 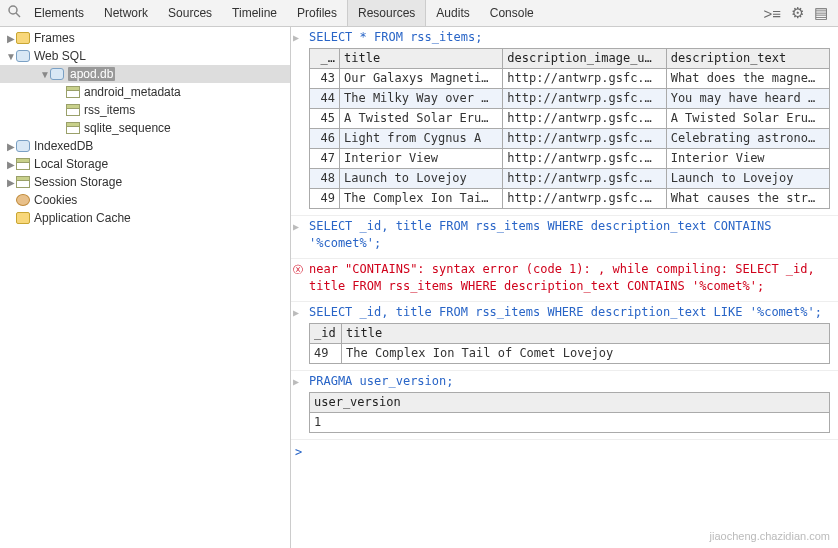 I want to click on tab-sources: Sources, so click(x=190, y=13).